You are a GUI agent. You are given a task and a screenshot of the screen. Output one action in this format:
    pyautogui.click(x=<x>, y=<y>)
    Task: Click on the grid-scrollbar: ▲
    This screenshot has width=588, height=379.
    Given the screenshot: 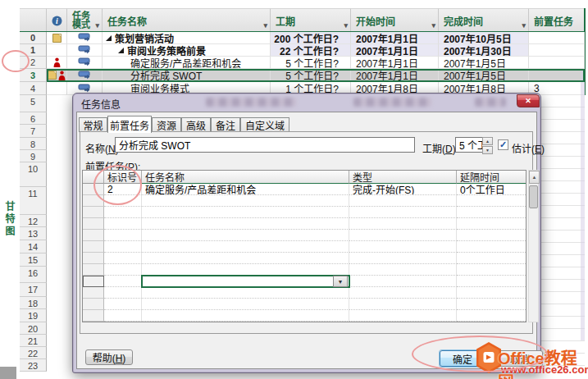 What is the action you would take?
    pyautogui.click(x=533, y=246)
    